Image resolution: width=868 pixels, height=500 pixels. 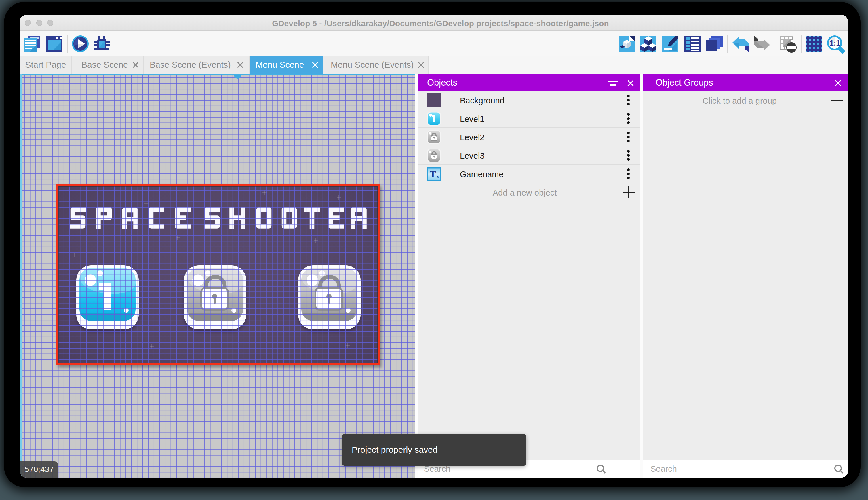 What do you see at coordinates (835, 43) in the screenshot?
I see `svg-text: 1:1` at bounding box center [835, 43].